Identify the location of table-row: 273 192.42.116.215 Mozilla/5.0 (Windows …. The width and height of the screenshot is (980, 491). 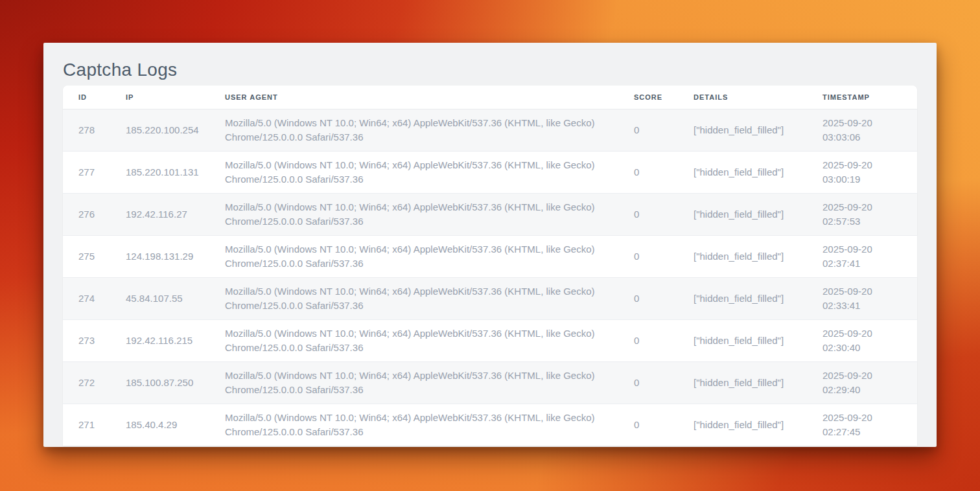
(490, 341).